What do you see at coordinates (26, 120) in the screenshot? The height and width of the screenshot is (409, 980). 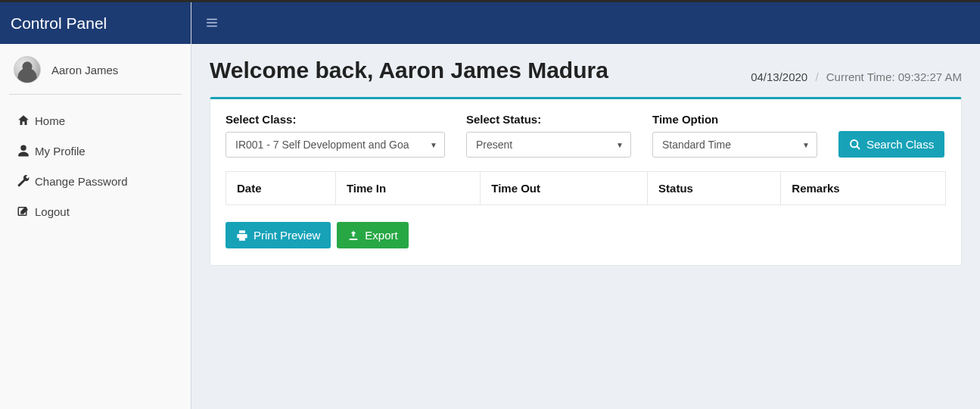 I see `home-icon` at bounding box center [26, 120].